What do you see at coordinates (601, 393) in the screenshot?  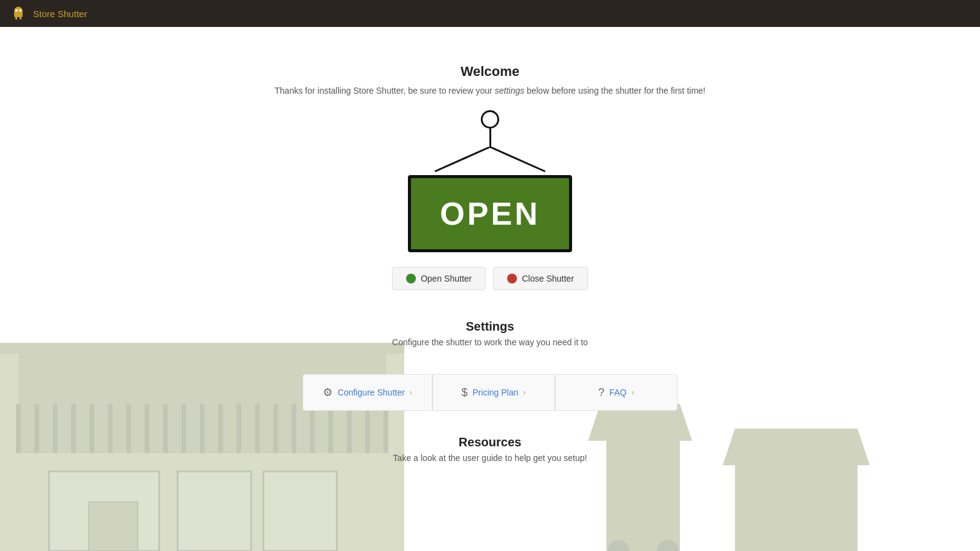 I see `faq-icon: ?` at bounding box center [601, 393].